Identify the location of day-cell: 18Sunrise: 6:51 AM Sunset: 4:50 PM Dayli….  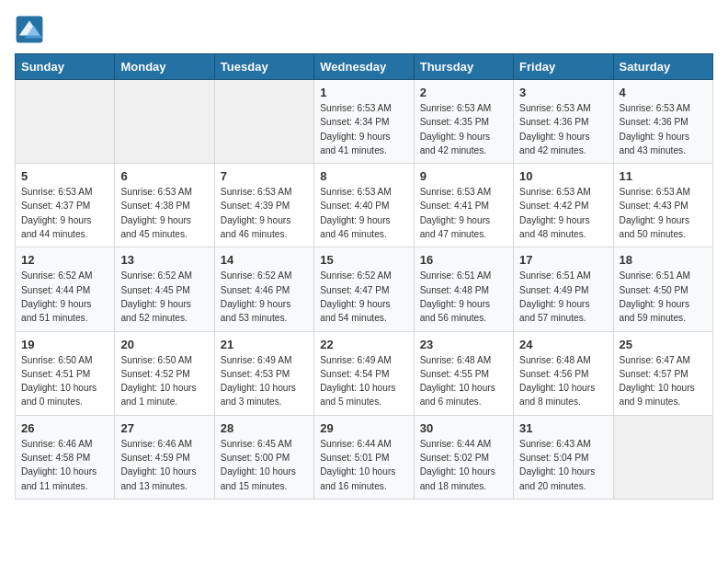
(663, 289).